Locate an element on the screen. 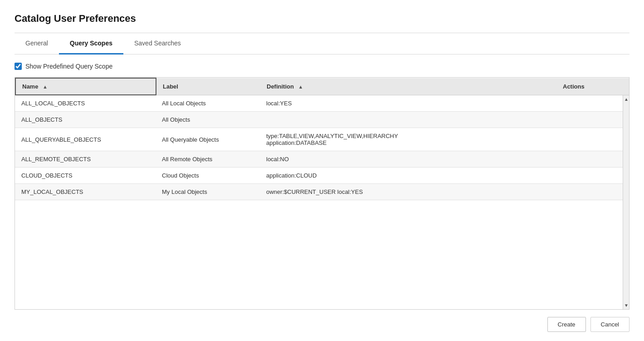  col-name-label: Name is located at coordinates (30, 86).